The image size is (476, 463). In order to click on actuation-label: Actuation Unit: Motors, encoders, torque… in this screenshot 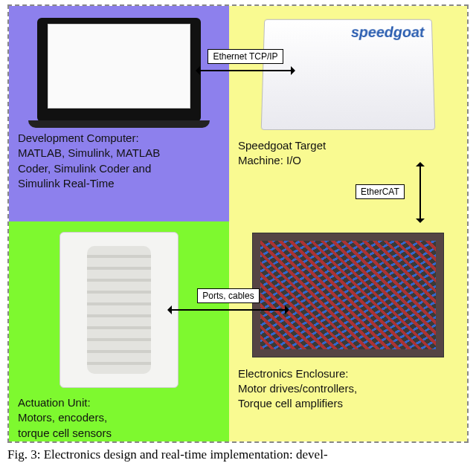, I will do `click(119, 418)`.